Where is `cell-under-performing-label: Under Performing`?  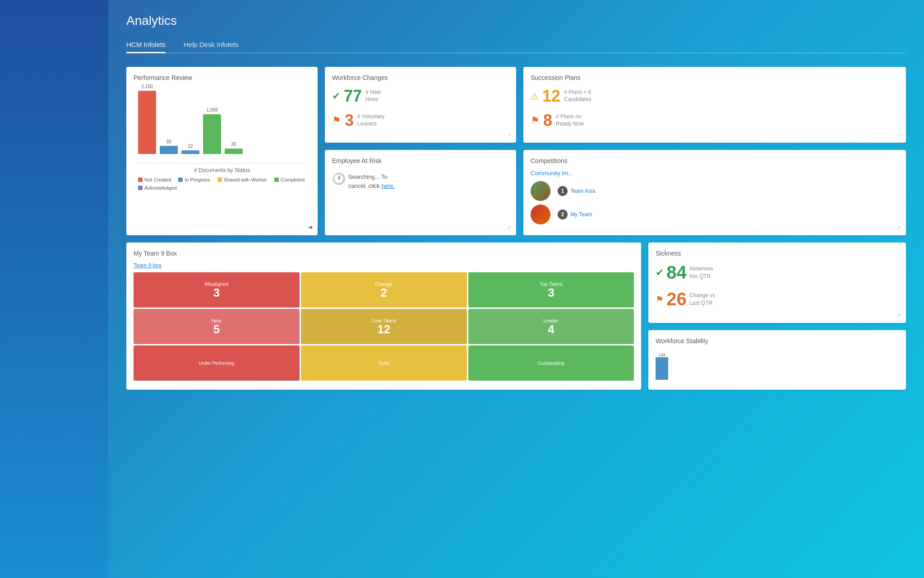
cell-under-performing-label: Under Performing is located at coordinates (217, 363).